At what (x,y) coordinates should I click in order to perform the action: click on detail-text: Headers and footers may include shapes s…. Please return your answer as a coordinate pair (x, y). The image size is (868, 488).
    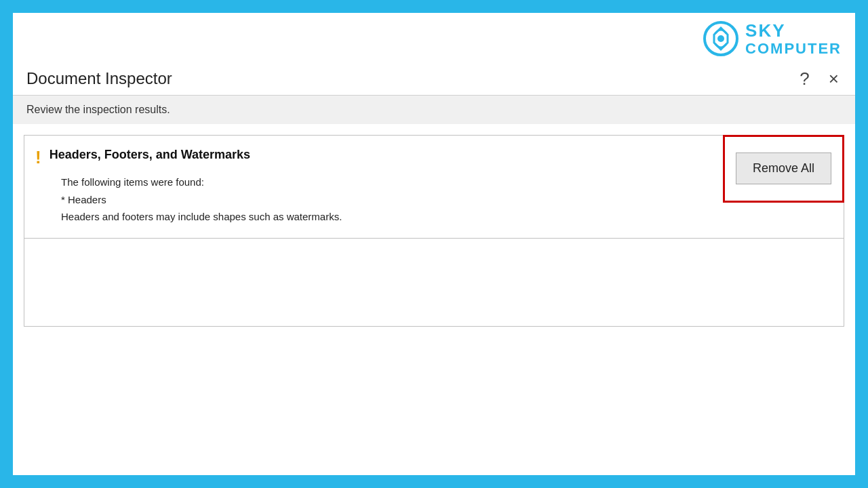
    Looking at the image, I should click on (387, 217).